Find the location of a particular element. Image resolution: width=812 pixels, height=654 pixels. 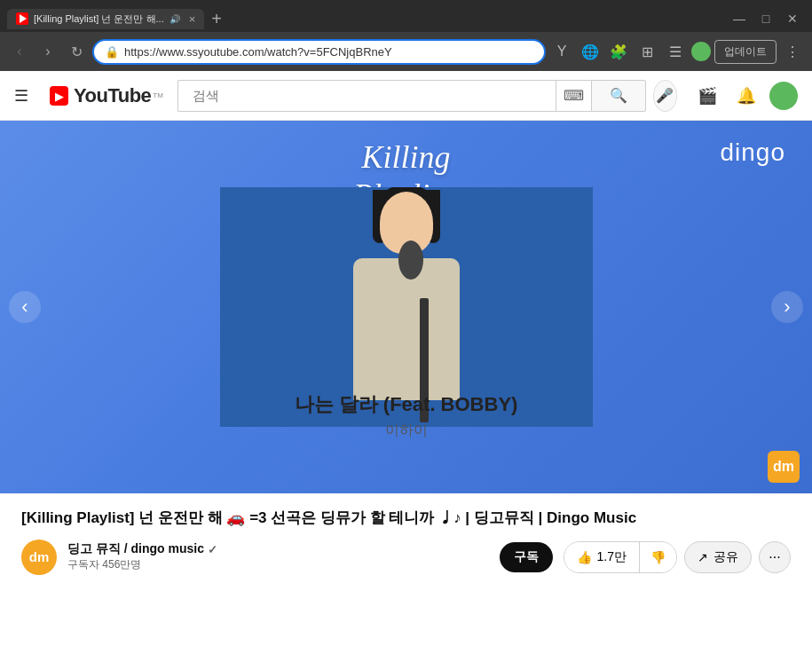

browser-profile-avatar is located at coordinates (701, 51).